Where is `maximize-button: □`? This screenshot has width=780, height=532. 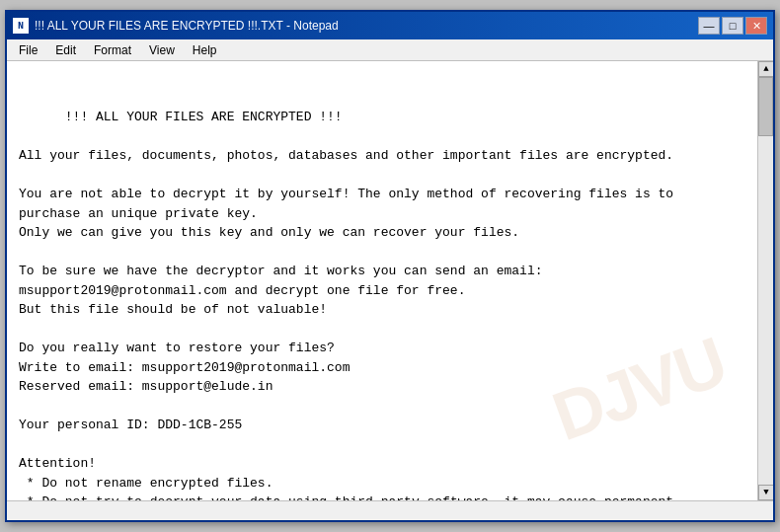
maximize-button: □ is located at coordinates (733, 26).